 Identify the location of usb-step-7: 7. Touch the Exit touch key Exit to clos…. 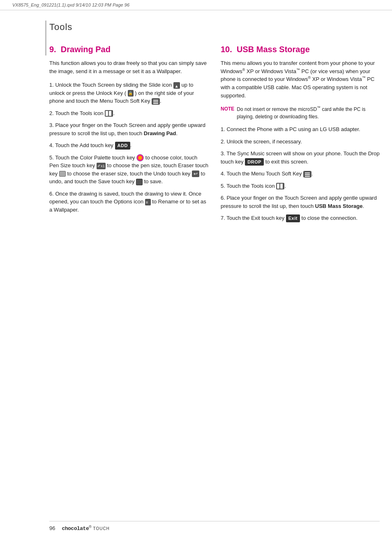
(300, 218).